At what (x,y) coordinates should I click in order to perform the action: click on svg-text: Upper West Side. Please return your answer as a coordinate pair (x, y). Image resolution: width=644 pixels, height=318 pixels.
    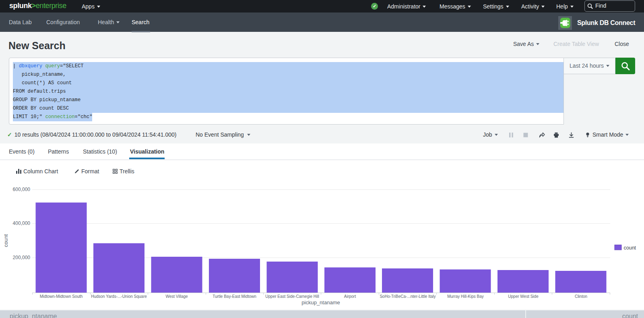
    Looking at the image, I should click on (523, 297).